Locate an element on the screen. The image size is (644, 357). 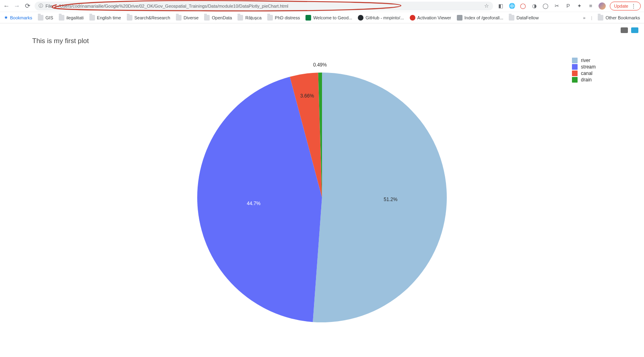
bookmark-label: GIS is located at coordinates (49, 18).